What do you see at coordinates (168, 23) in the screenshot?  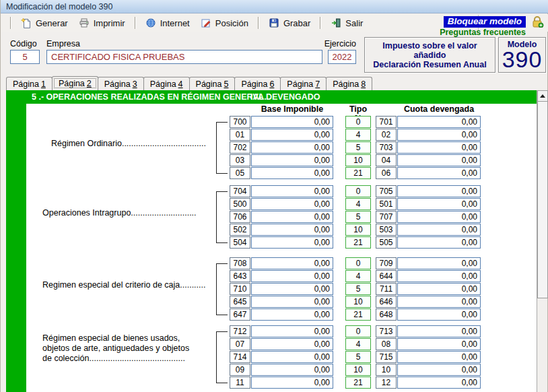 I see `internet-button: Internet` at bounding box center [168, 23].